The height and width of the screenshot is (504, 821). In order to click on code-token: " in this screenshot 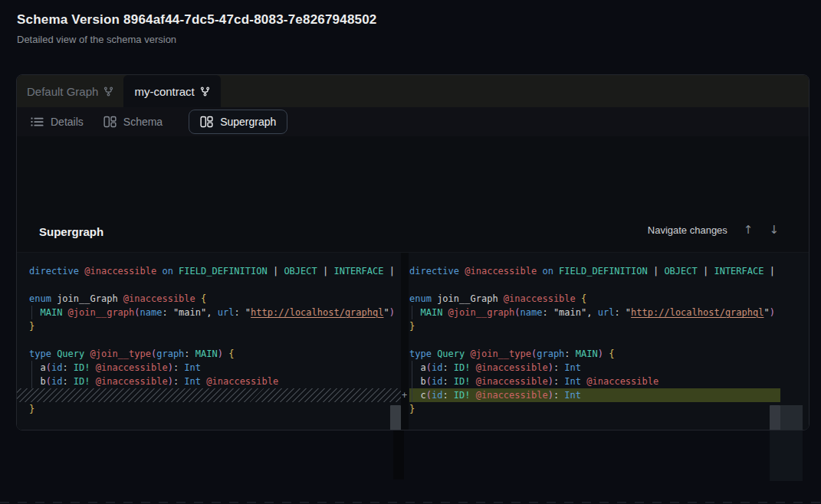, I will do `click(386, 313)`.